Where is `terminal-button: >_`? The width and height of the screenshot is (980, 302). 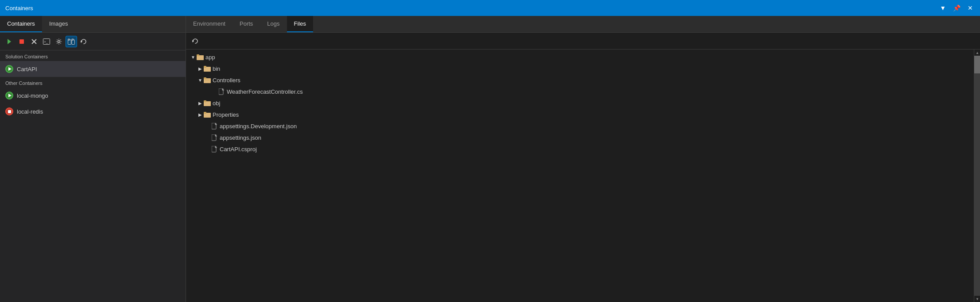
terminal-button: >_ is located at coordinates (46, 42).